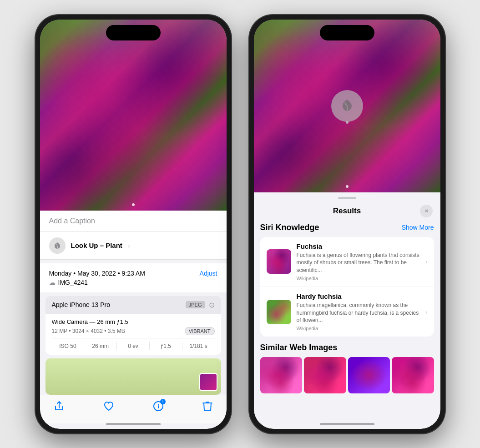 The height and width of the screenshot is (448, 480). Describe the element at coordinates (347, 106) in the screenshot. I see `siri-bubble` at that location.